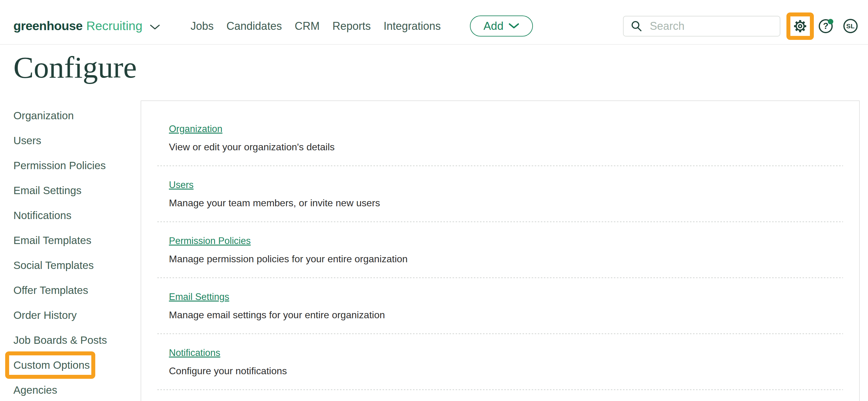 The height and width of the screenshot is (401, 868). Describe the element at coordinates (514, 147) in the screenshot. I see `section-description: View or edit your organization's details` at that location.